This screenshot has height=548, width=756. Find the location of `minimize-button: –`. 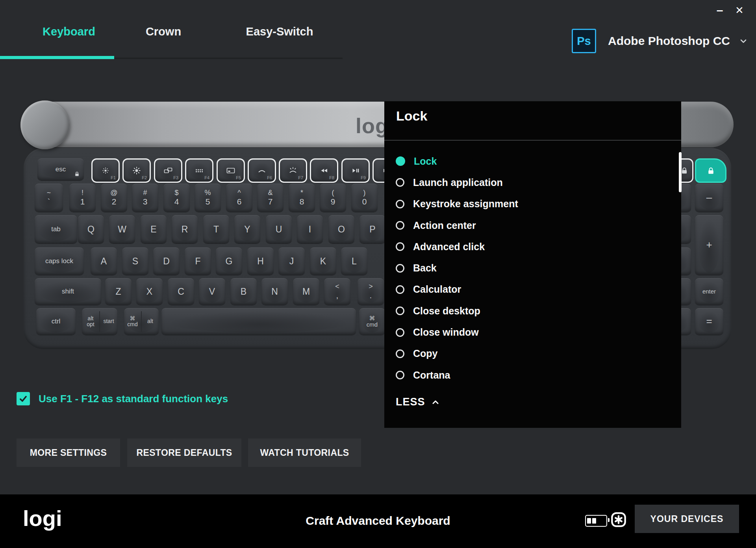

minimize-button: – is located at coordinates (720, 10).